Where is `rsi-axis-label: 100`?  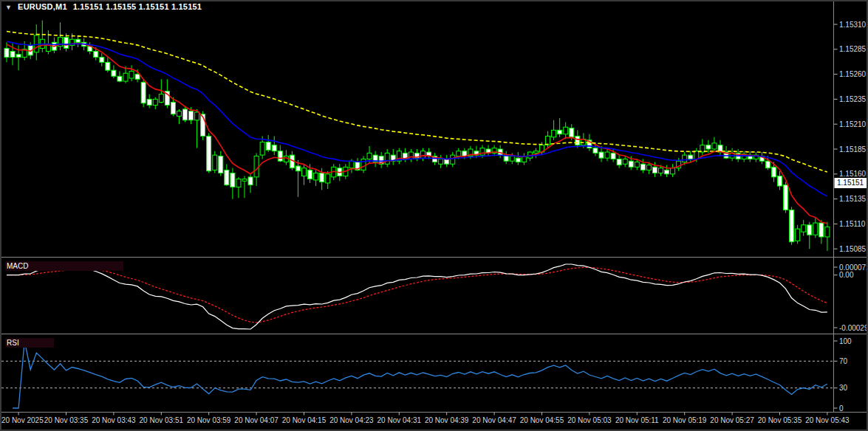
rsi-axis-label: 100 is located at coordinates (845, 341).